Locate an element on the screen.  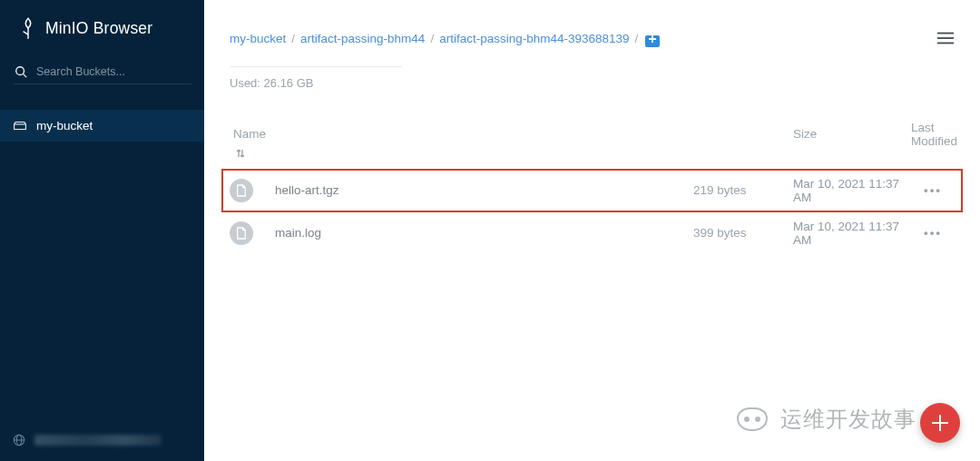
bucket-list: my-bucket is located at coordinates (102, 125).